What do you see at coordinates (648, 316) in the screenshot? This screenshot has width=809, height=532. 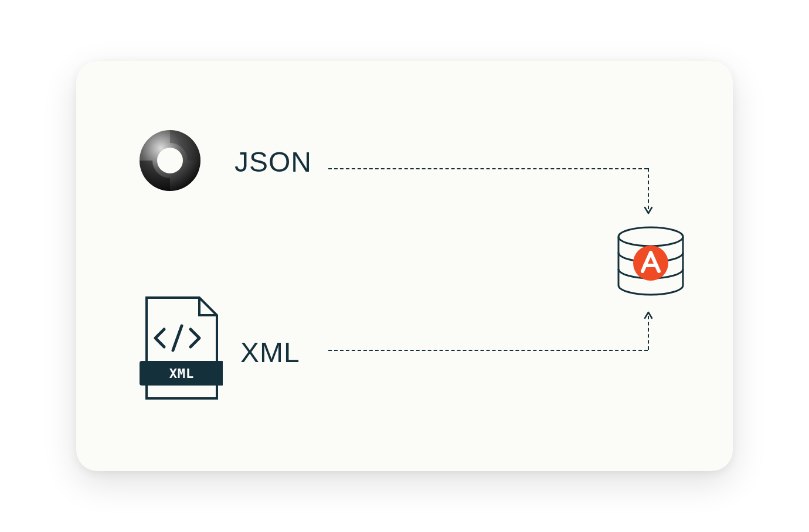 I see `arrow-up-icon` at bounding box center [648, 316].